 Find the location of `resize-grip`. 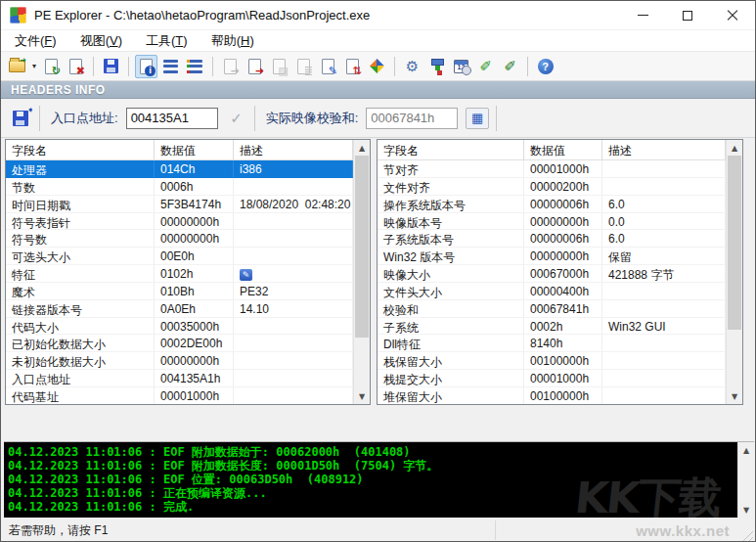

resize-grip is located at coordinates (747, 534).